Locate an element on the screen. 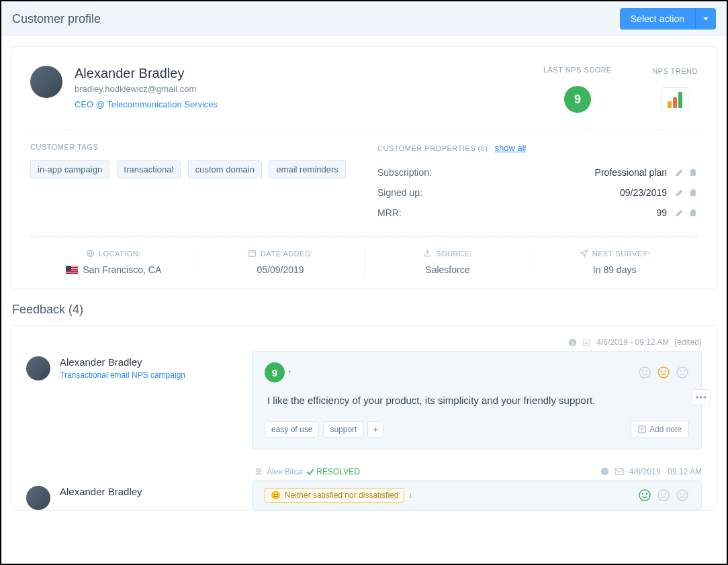  prop-val-mrr: 99 is located at coordinates (662, 213).